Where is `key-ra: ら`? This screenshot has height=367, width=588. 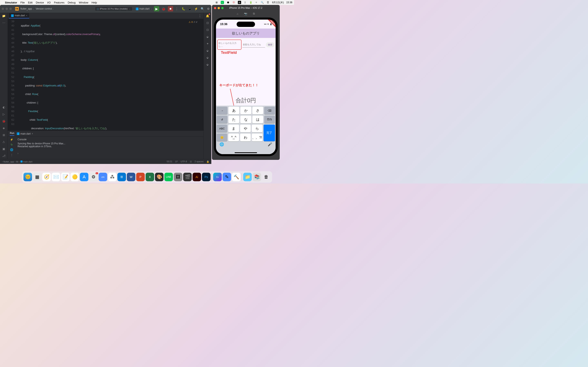 key-ra: ら is located at coordinates (257, 128).